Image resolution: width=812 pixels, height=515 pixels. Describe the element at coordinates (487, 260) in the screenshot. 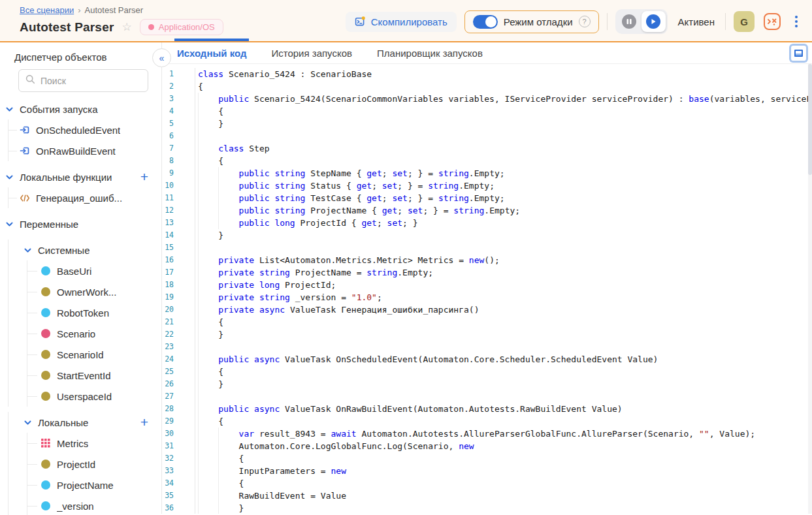

I see `code-line: 16private List<Automaton.Metrics.Metric>…` at that location.